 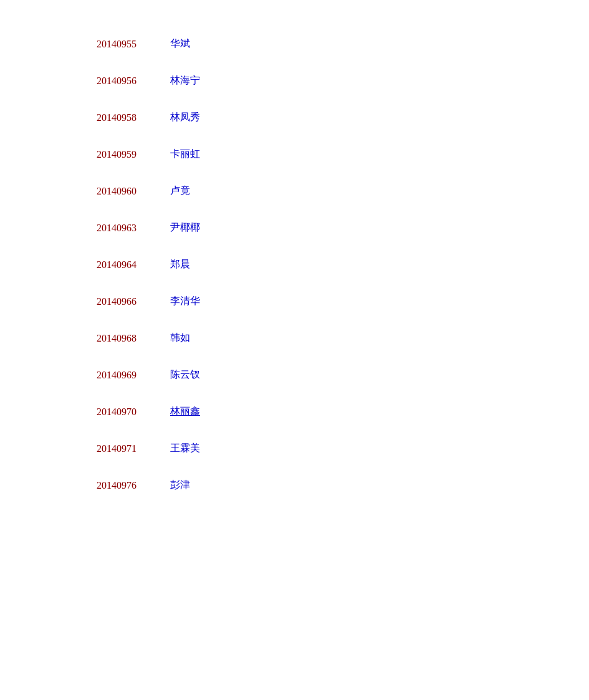 I want to click on list-item: 20140960卢竟, so click(x=343, y=191).